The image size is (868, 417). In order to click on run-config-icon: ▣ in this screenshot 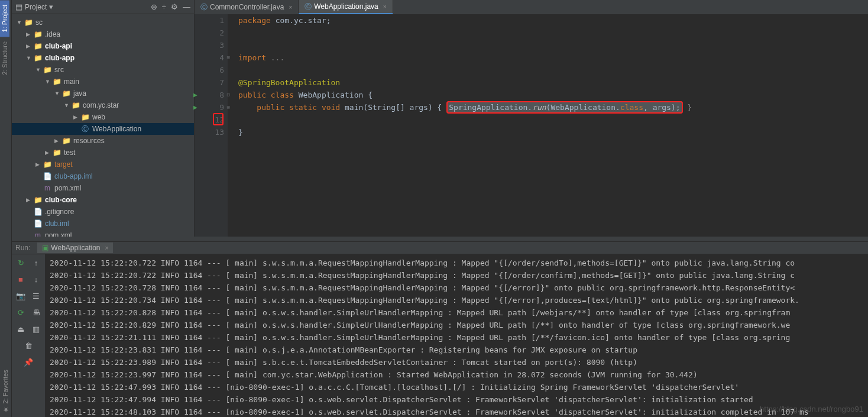, I will do `click(45, 248)`.